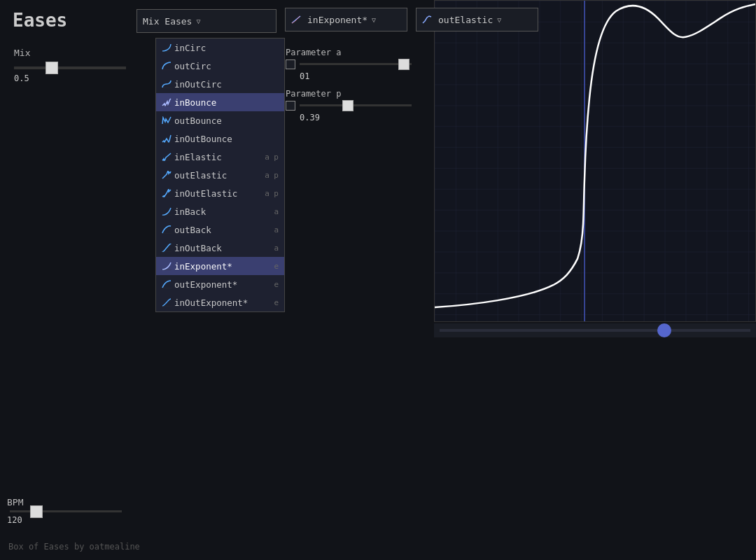 The height and width of the screenshot is (560, 756). I want to click on inexponent-dropdown: inExponent* ▽, so click(346, 20).